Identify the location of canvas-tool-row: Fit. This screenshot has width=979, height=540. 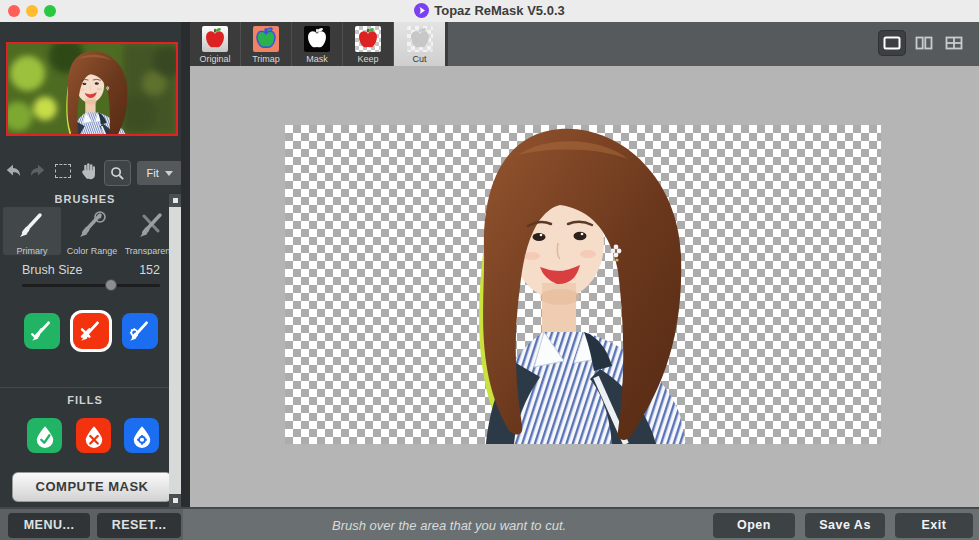
(91, 173).